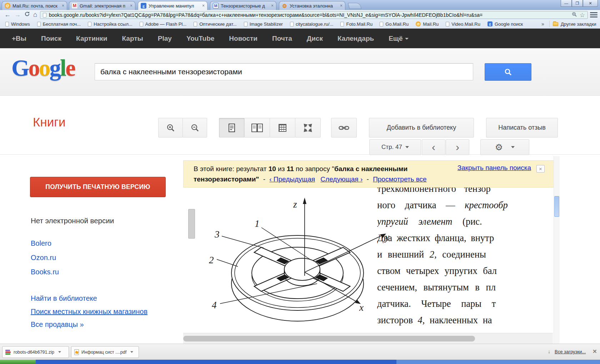 The height and width of the screenshot is (364, 600). What do you see at coordinates (465, 271) in the screenshot?
I see `book-text-line: ством четырех упругих бал` at bounding box center [465, 271].